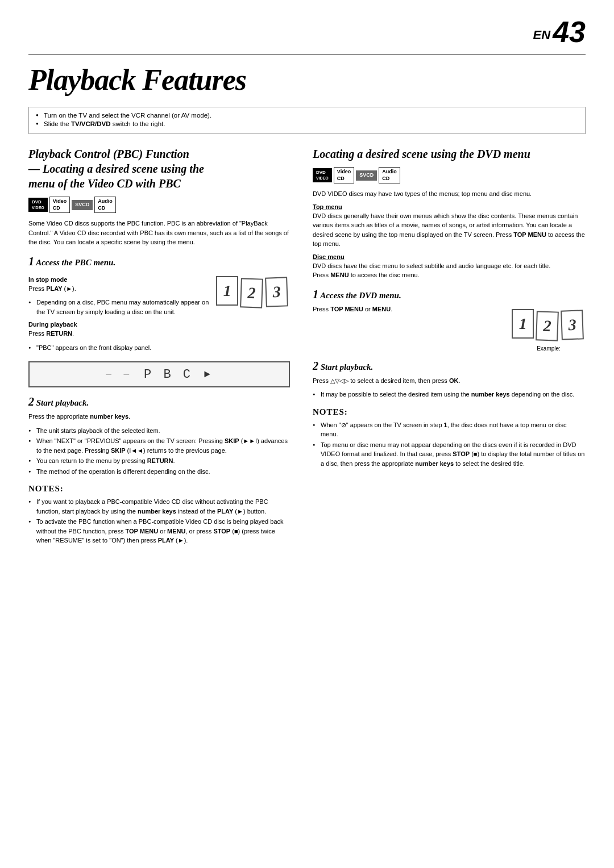 The image size is (614, 868). I want to click on left-notes-title: NOTES:, so click(159, 489).